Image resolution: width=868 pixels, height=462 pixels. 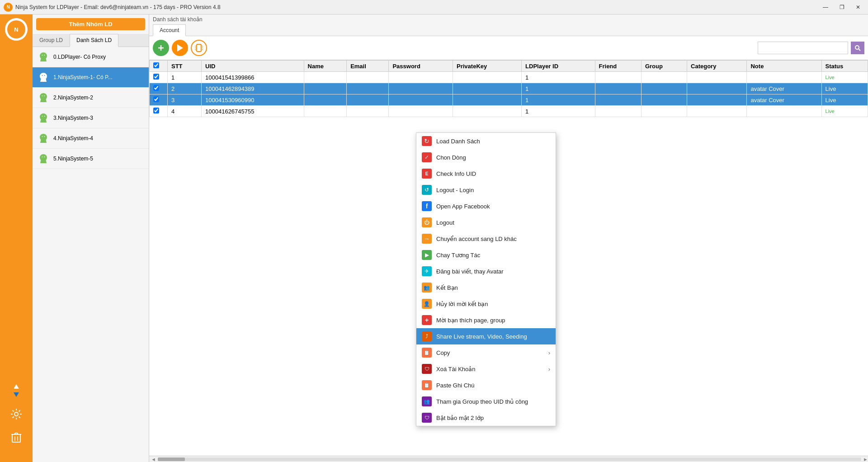 What do you see at coordinates (486, 369) in the screenshot?
I see `ctx-xoa-tai-khoan: 🛡 Xoá Tài Khoản ›` at bounding box center [486, 369].